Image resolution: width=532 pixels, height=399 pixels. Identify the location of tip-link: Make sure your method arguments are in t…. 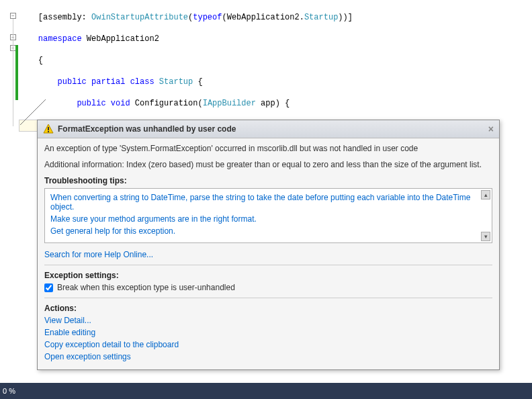
(269, 219).